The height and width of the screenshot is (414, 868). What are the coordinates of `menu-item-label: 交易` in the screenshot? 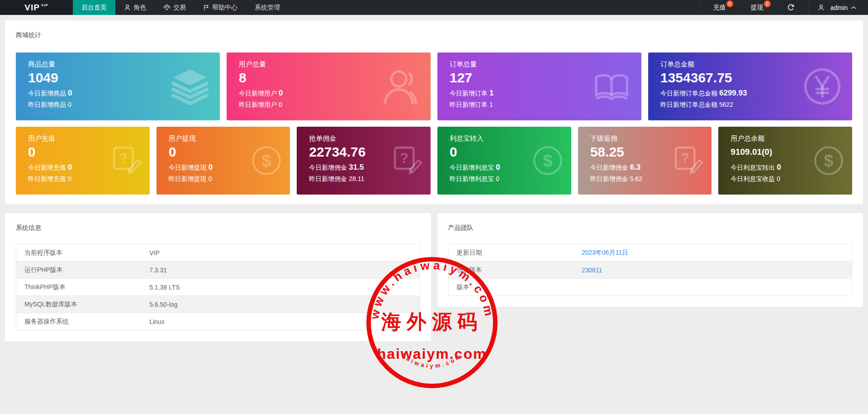 It's located at (180, 8).